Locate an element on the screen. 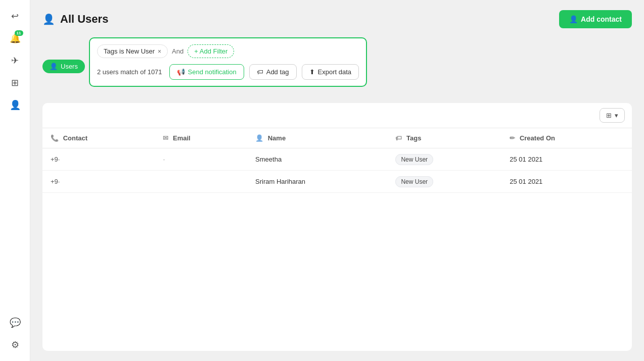 The width and height of the screenshot is (644, 361). filter-chip-close: × is located at coordinates (160, 51).